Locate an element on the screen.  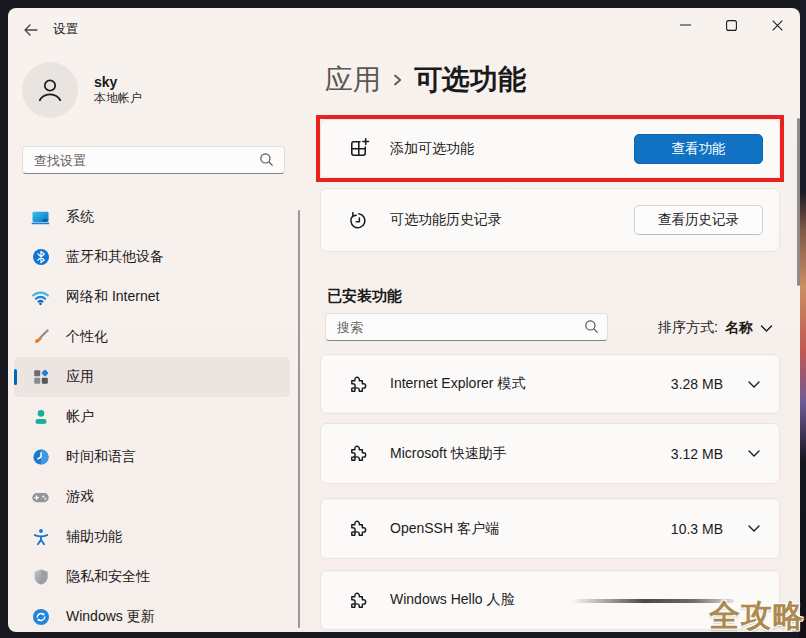
sidebar-item-personalization: 个性化 is located at coordinates (152, 337).